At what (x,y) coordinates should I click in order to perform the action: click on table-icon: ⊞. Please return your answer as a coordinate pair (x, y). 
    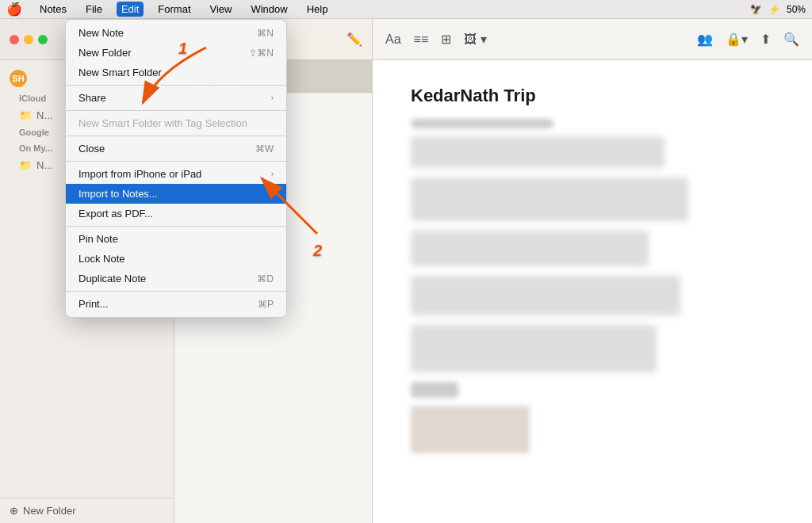
    Looking at the image, I should click on (446, 40).